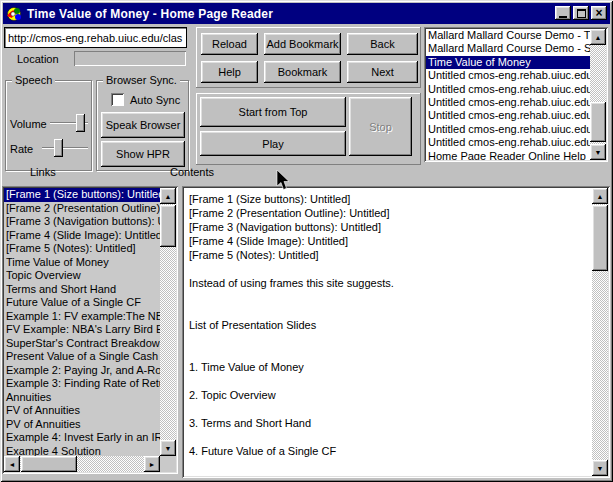 The image size is (613, 482). I want to click on contents-line: [Frame 4 (Slide Image): Untitled], so click(390, 241).